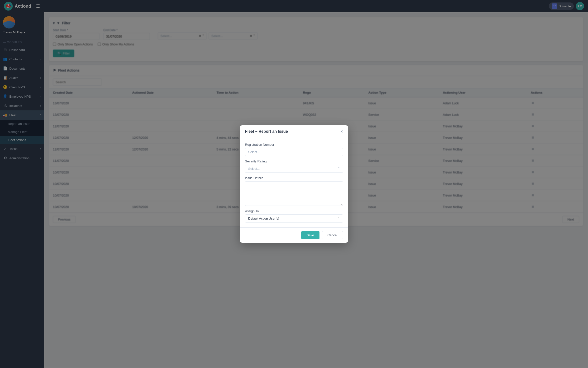 The height and width of the screenshot is (368, 588). What do you see at coordinates (294, 131) in the screenshot?
I see `modal-header: Fleet – Report an Issue ×` at bounding box center [294, 131].